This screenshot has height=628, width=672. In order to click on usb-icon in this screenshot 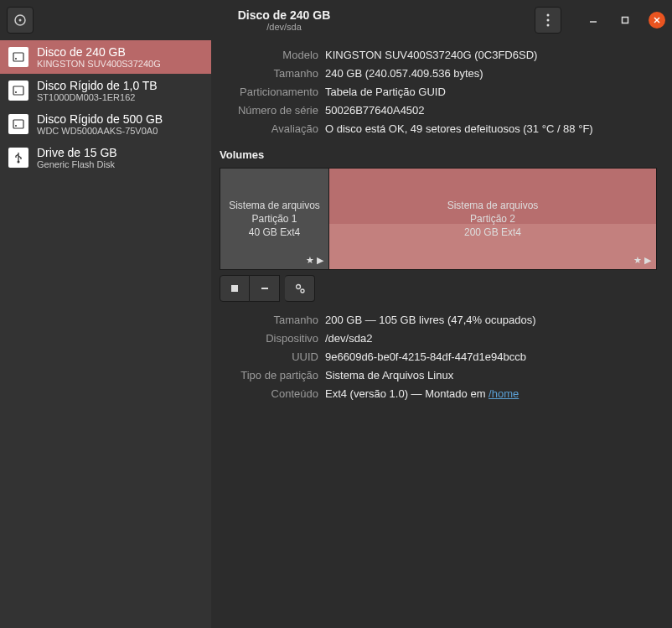, I will do `click(18, 158)`.